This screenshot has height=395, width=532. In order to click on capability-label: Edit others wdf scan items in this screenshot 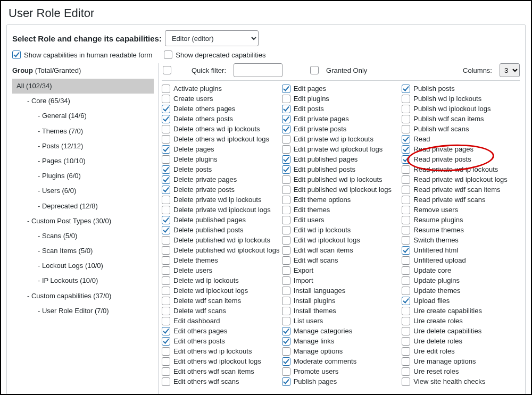, I will do `click(214, 371)`.